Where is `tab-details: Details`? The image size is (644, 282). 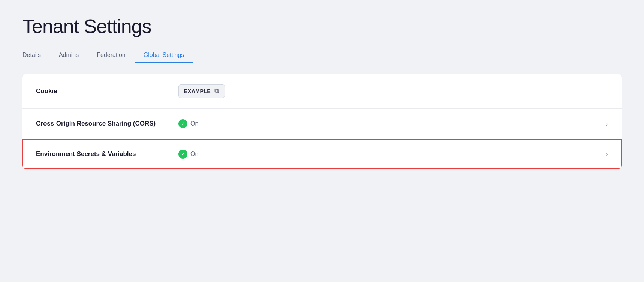
tab-details: Details is located at coordinates (36, 56).